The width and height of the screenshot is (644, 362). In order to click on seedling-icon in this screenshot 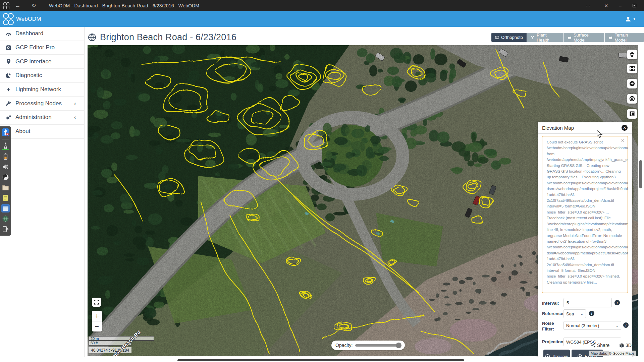, I will do `click(533, 38)`.